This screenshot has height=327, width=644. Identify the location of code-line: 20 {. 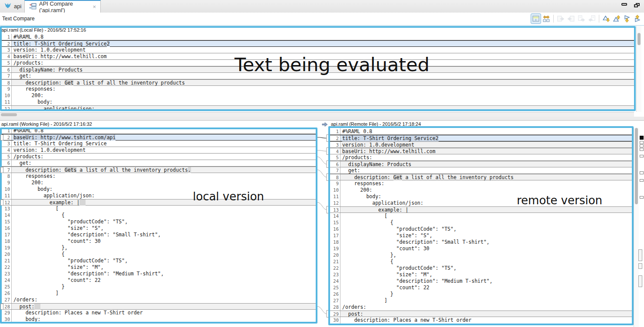
(159, 254).